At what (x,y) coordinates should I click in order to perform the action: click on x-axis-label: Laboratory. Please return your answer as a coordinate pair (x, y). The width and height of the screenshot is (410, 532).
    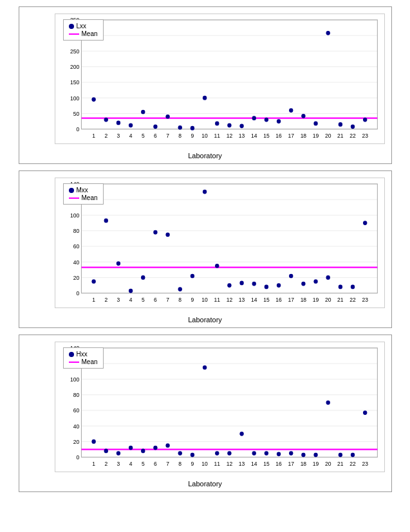
    Looking at the image, I should click on (205, 484).